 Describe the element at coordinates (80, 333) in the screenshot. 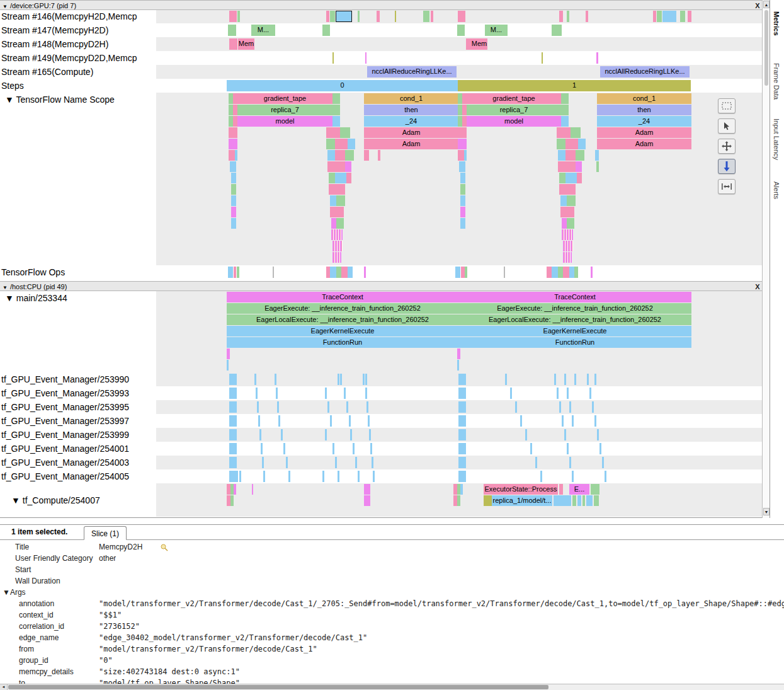

I see `track-label-main-253344: ▼ main/253344` at that location.